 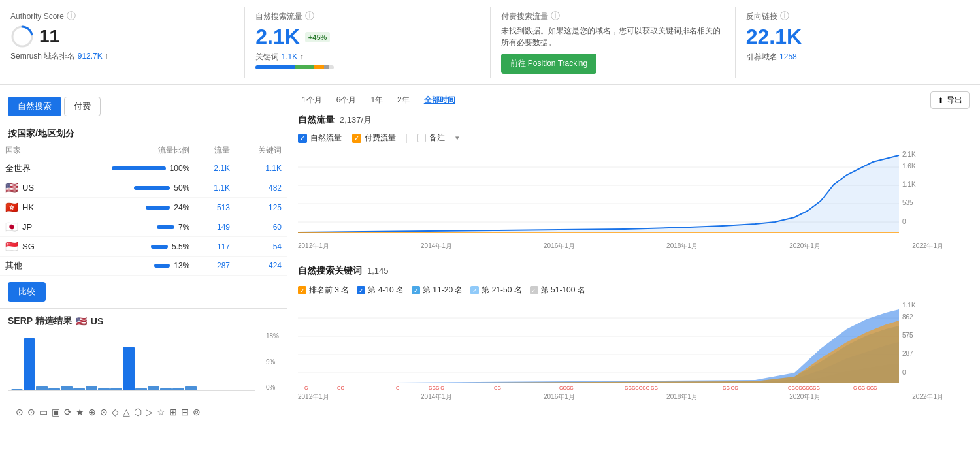 What do you see at coordinates (950, 101) in the screenshot?
I see `export-button: ⬆ 导出` at bounding box center [950, 101].